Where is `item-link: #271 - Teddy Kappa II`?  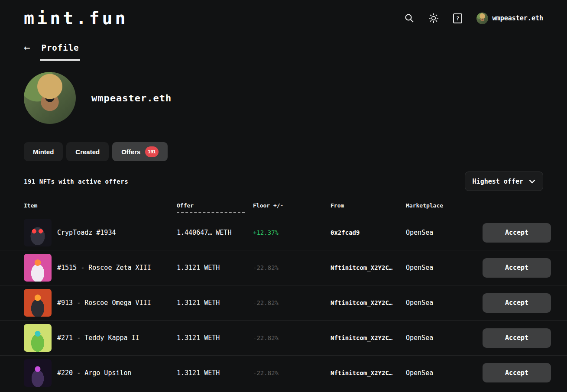 item-link: #271 - Teddy Kappa II is located at coordinates (100, 338).